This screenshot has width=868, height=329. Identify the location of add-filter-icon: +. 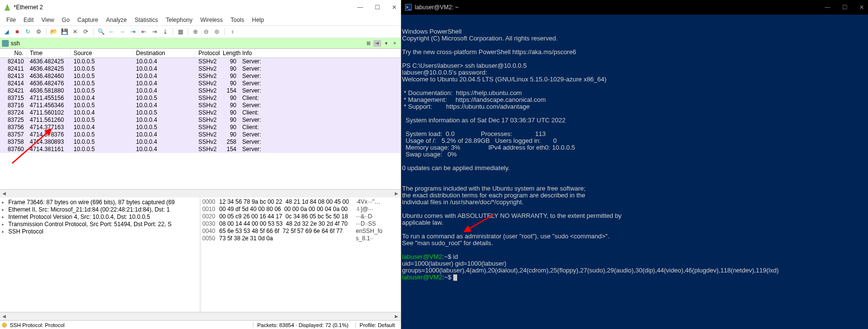
(395, 43).